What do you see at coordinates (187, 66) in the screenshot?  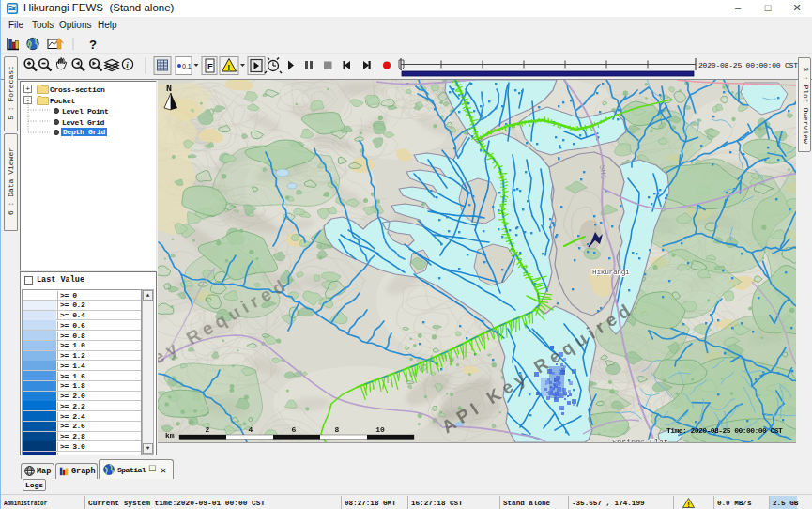 I see `svg-text: 0.1` at bounding box center [187, 66].